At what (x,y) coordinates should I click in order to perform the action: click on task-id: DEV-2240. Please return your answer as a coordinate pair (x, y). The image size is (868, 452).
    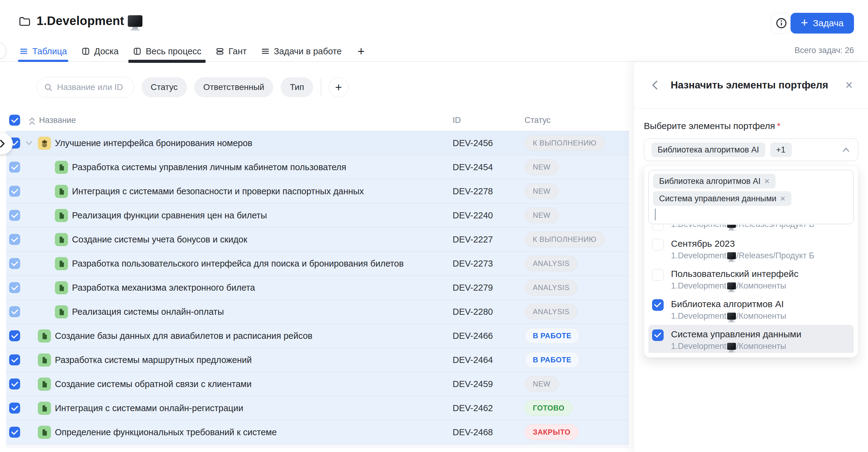
    Looking at the image, I should click on (473, 216).